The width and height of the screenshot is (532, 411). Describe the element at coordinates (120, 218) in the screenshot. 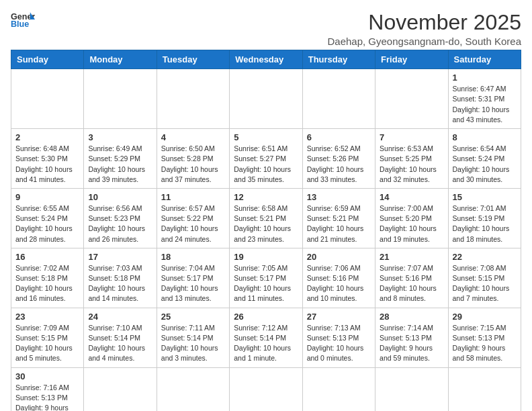

I see `day-cell: 10Sunrise: 6:56 AM Sunset: 5:23 PM Dayli…` at that location.